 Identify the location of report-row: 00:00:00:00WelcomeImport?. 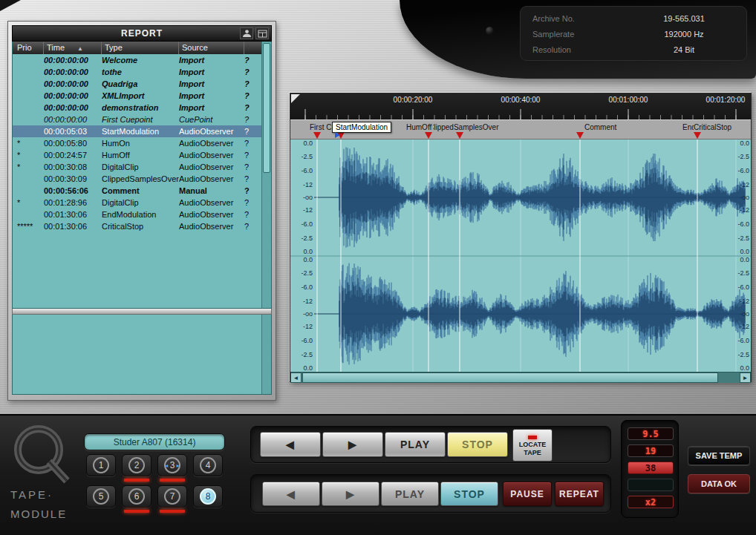
(137, 60).